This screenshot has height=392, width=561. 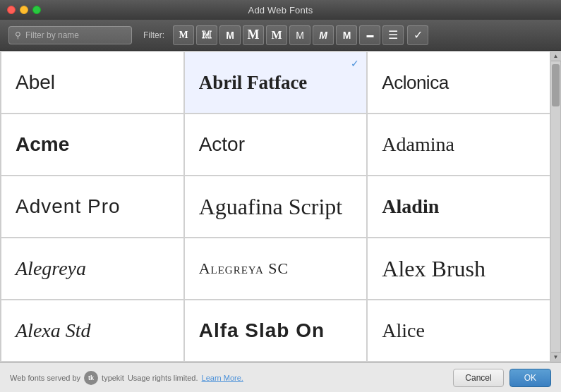 What do you see at coordinates (301, 35) in the screenshot?
I see `filter-buttons: M M M M M M M M ▬ ☰ ✓` at bounding box center [301, 35].